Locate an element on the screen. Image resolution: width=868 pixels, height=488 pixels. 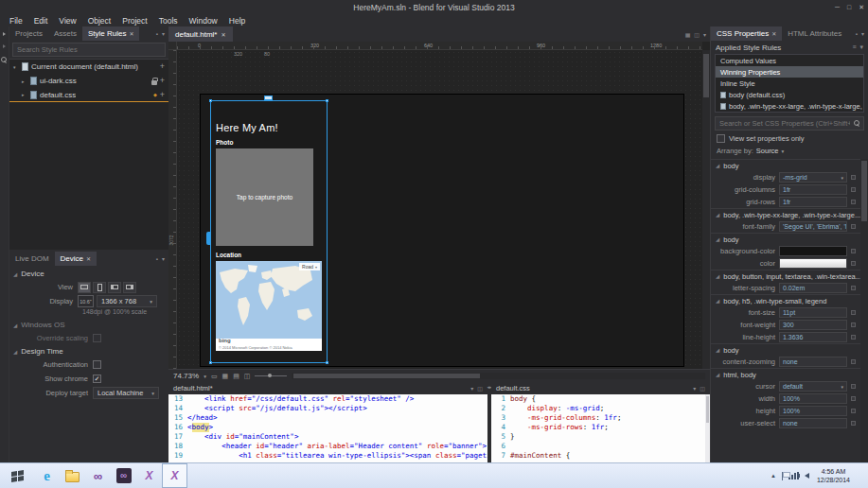
action-center-flag-icon is located at coordinates (782, 477).